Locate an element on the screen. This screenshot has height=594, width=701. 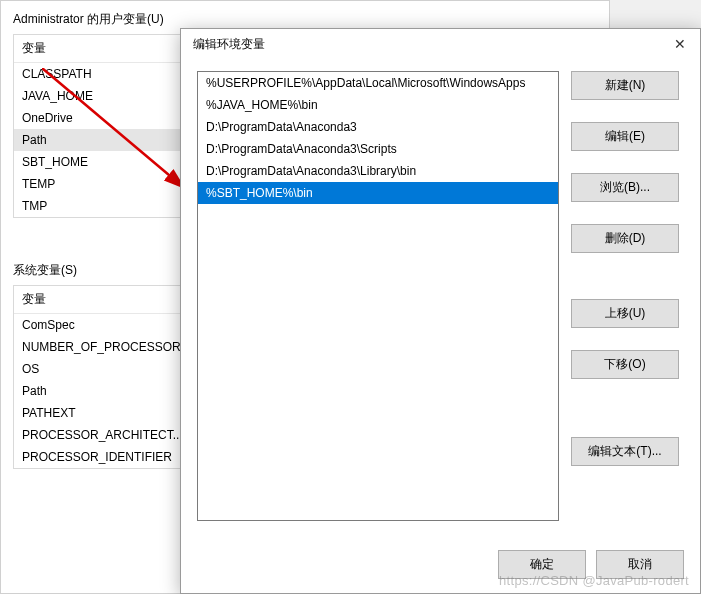
path-list-item: D:\ProgramData\Anaconda3\Library\bin is located at coordinates (378, 171).